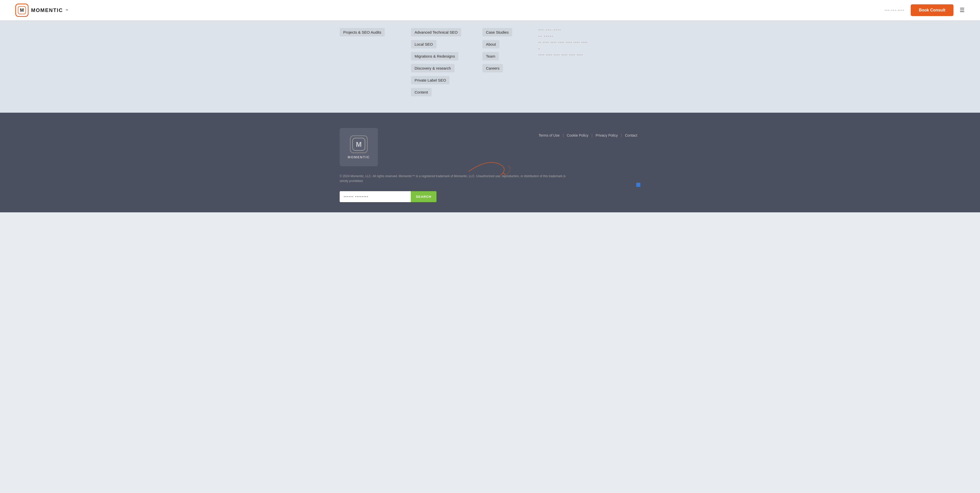 This screenshot has height=493, width=980. I want to click on header-right: •••-•••-•••• Book Consult ☰, so click(924, 10).